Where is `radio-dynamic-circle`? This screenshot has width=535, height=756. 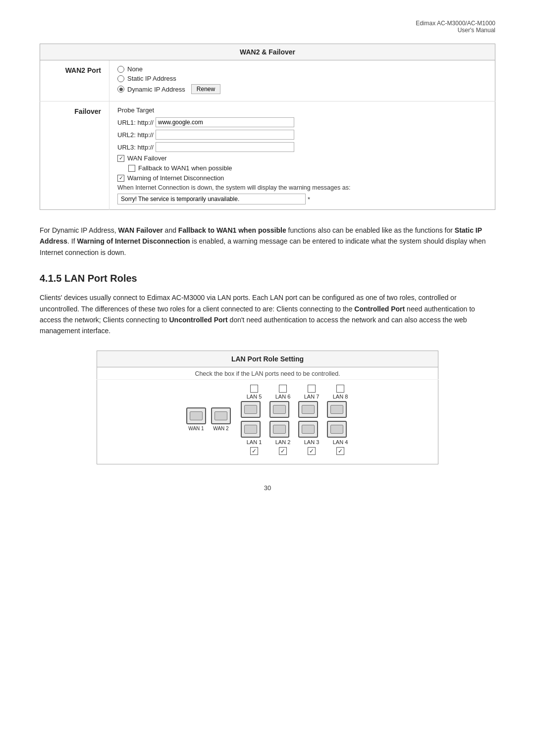 radio-dynamic-circle is located at coordinates (121, 89).